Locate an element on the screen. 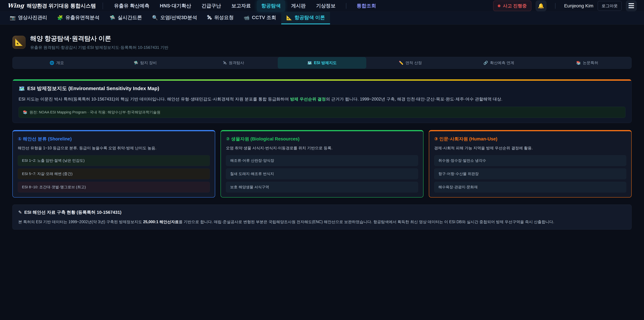 The height and width of the screenshot is (320, 644). build-body-text: 본 특허의 ESI 기반 데이터는 1999~2002년(약 3년) 구축된 방… is located at coordinates (80, 222).